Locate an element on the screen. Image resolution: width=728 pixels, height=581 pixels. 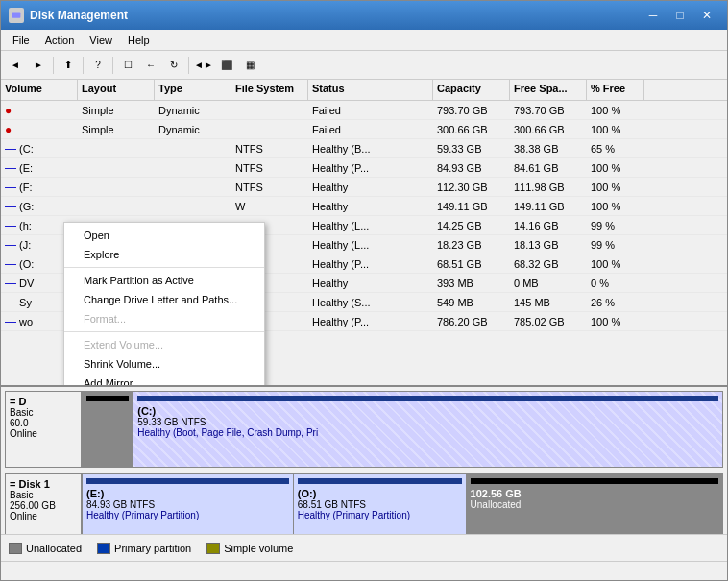
title-bar: Disk Management ─ □ ✕ is located at coordinates (364, 15).